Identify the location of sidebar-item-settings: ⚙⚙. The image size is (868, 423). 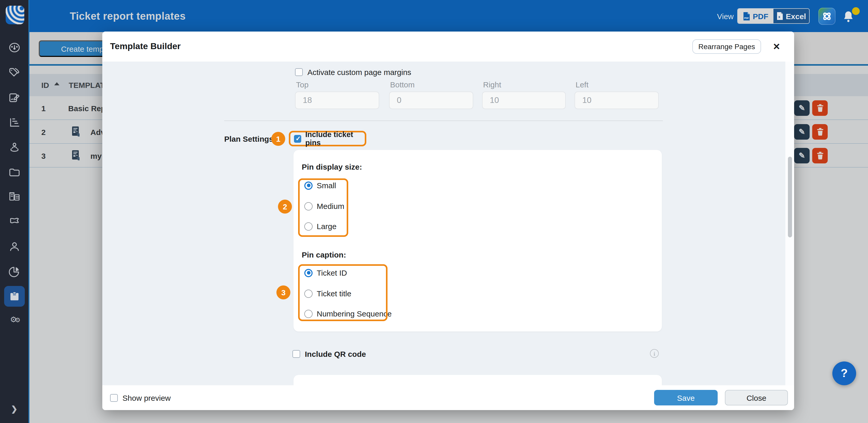
(14, 319).